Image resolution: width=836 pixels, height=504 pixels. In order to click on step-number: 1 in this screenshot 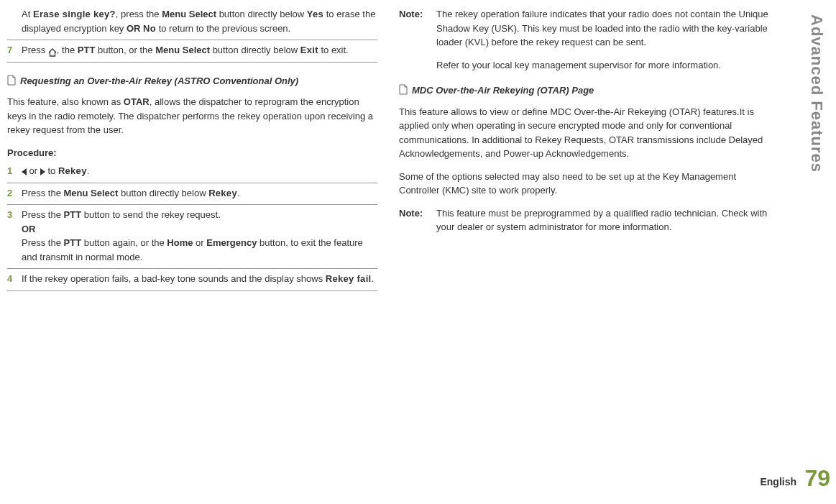, I will do `click(14, 171)`.